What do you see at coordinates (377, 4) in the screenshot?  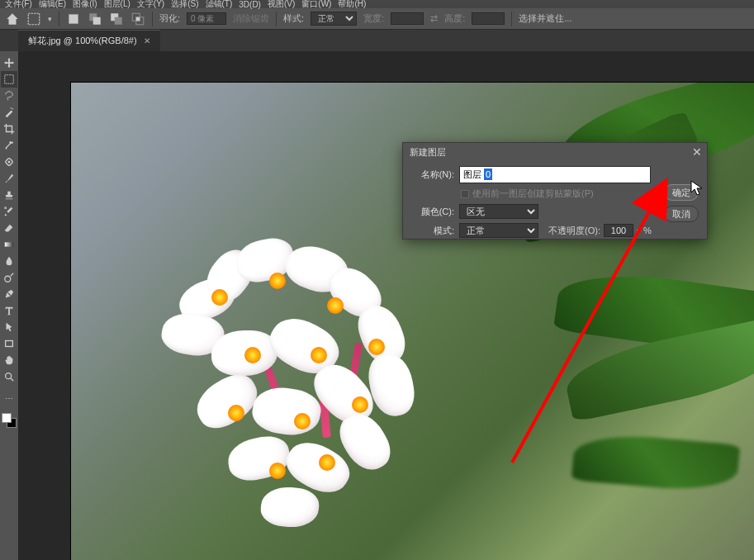 I see `menu-bar: 文件(F) 编辑(E) 图像(I) 图层(L) 文字(Y) 选择(S) 滤镜(T…` at bounding box center [377, 4].